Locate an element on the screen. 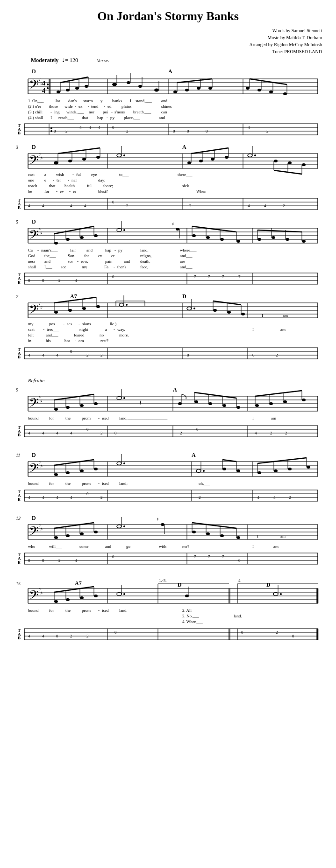 The image size is (336, 868). svg-text: land,___________________ is located at coordinates (143, 418).